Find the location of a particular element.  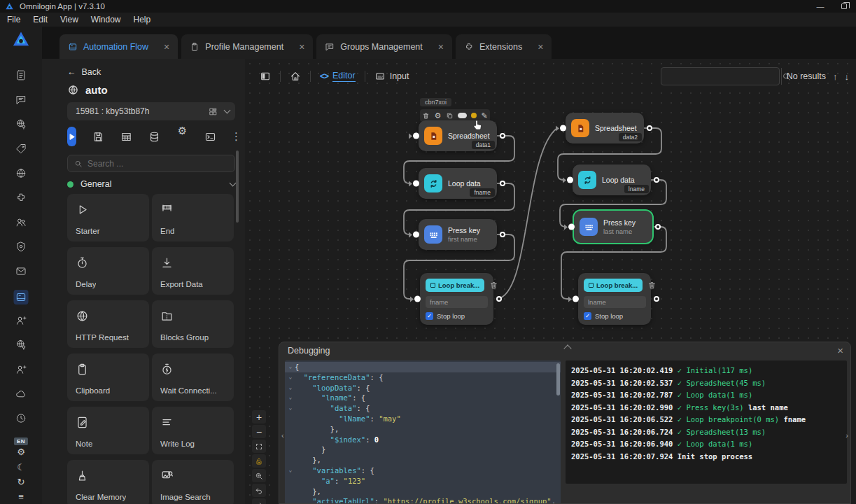

json-line: ⌄ "referenceData": { is located at coordinates (423, 378).